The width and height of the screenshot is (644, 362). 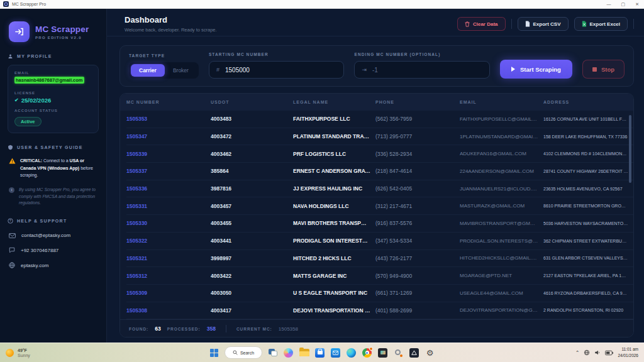 I want to click on table-row: 15053314003457NAVA HOLDINGS LLC(312) 217…, so click(x=380, y=206).